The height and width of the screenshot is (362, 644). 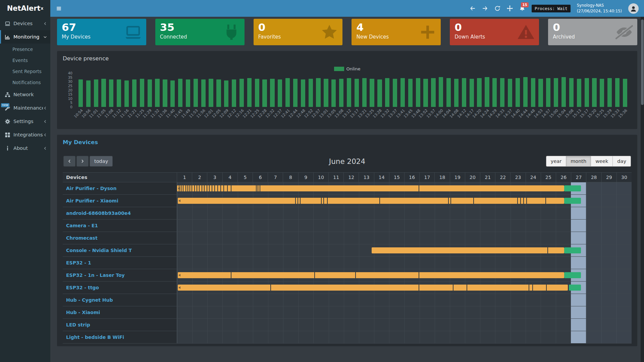 What do you see at coordinates (59, 8) in the screenshot?
I see `sidebar-toggle-button` at bounding box center [59, 8].